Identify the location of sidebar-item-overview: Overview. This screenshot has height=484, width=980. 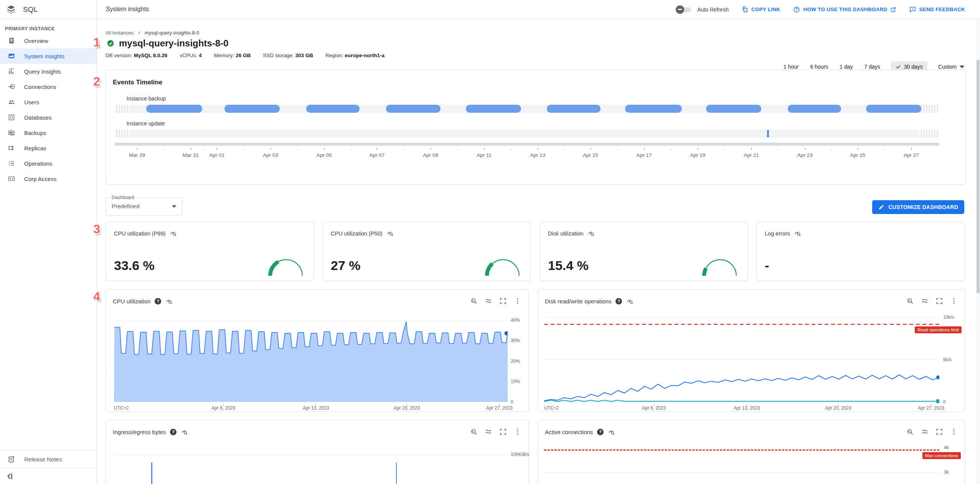
(48, 41).